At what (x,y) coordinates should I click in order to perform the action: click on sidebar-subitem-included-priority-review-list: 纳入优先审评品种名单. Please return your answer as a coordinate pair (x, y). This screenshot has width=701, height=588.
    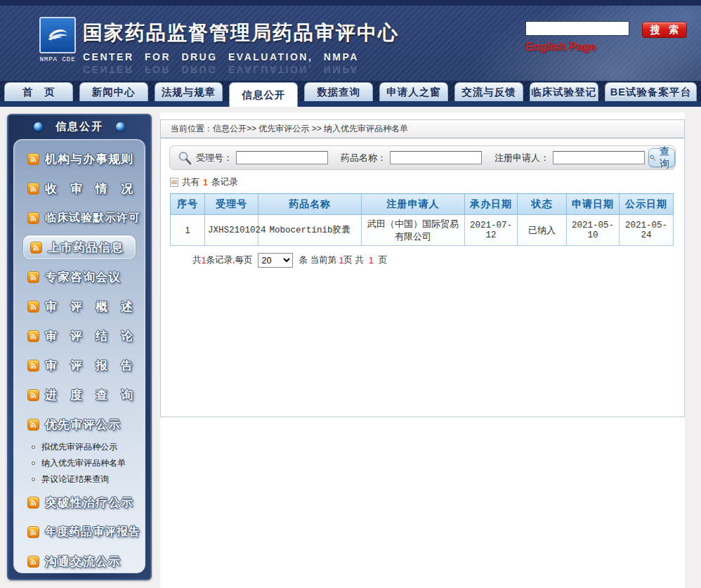
    Looking at the image, I should click on (79, 464).